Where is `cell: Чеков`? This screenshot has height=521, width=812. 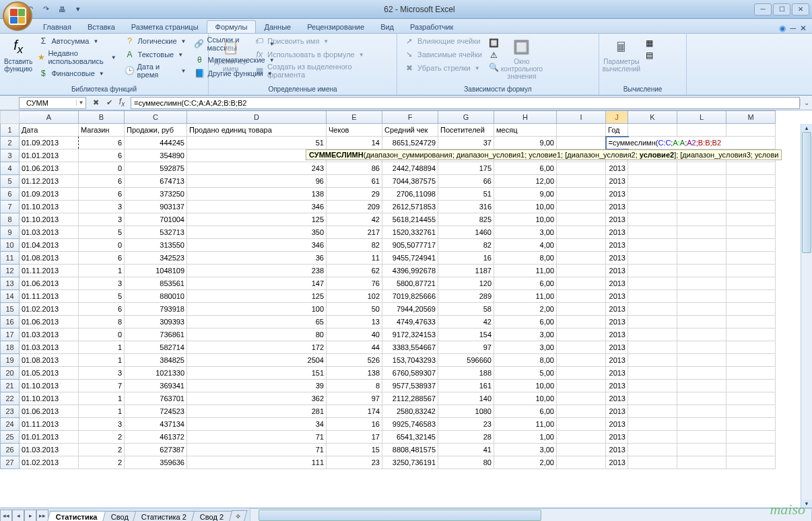
cell: Чеков is located at coordinates (354, 131).